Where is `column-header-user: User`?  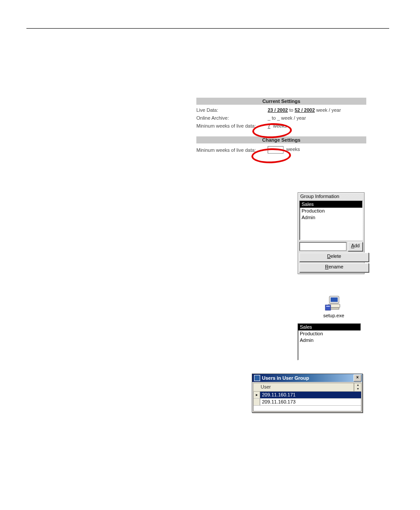
column-header-user: User is located at coordinates (304, 387).